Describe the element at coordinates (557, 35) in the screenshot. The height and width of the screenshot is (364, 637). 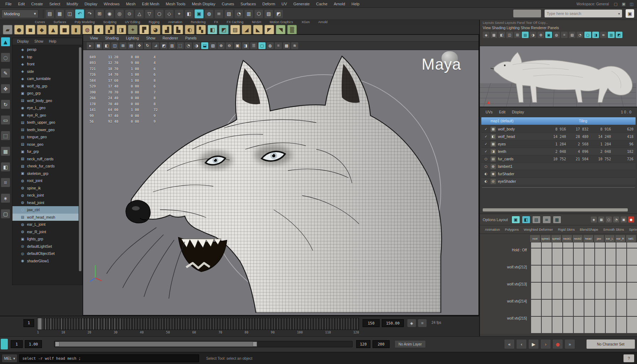
I see `panel-toggle-icon: ◍` at that location.